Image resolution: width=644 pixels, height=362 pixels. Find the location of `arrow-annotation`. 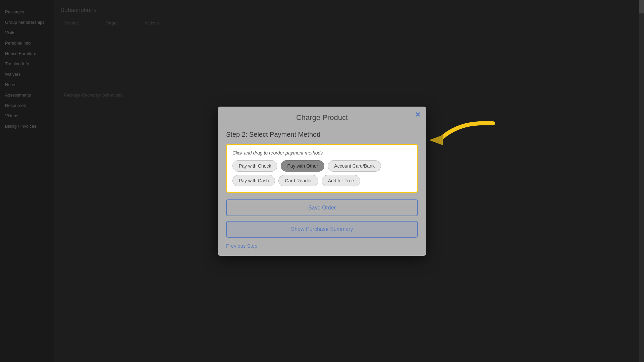

arrow-annotation is located at coordinates (463, 137).